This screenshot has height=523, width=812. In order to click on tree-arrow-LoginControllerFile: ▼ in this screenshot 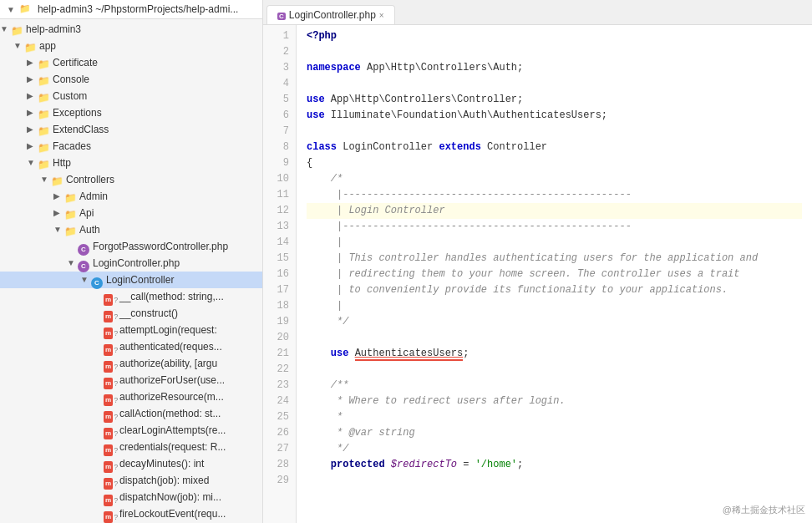, I will do `click(72, 263)`.